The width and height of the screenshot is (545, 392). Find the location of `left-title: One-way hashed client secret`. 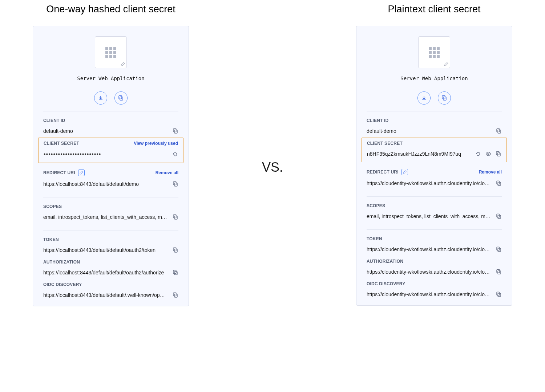

left-title: One-way hashed client secret is located at coordinates (111, 9).